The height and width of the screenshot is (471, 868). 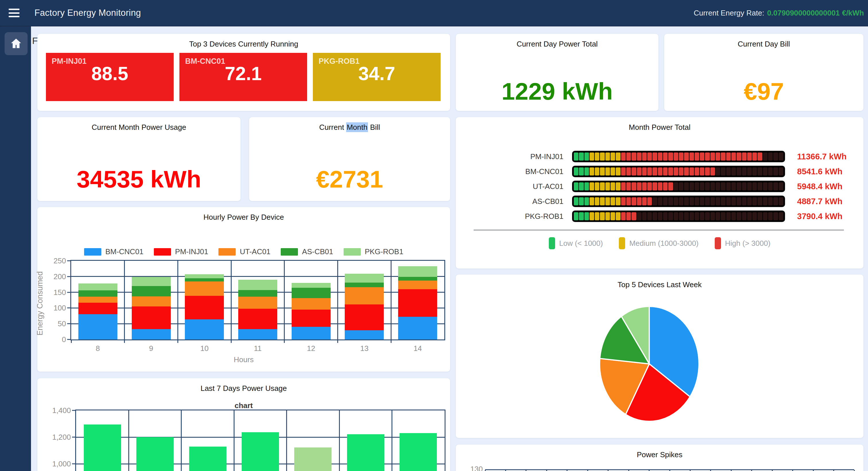 What do you see at coordinates (35, 41) in the screenshot?
I see `sidebar-overflow-label: F` at bounding box center [35, 41].